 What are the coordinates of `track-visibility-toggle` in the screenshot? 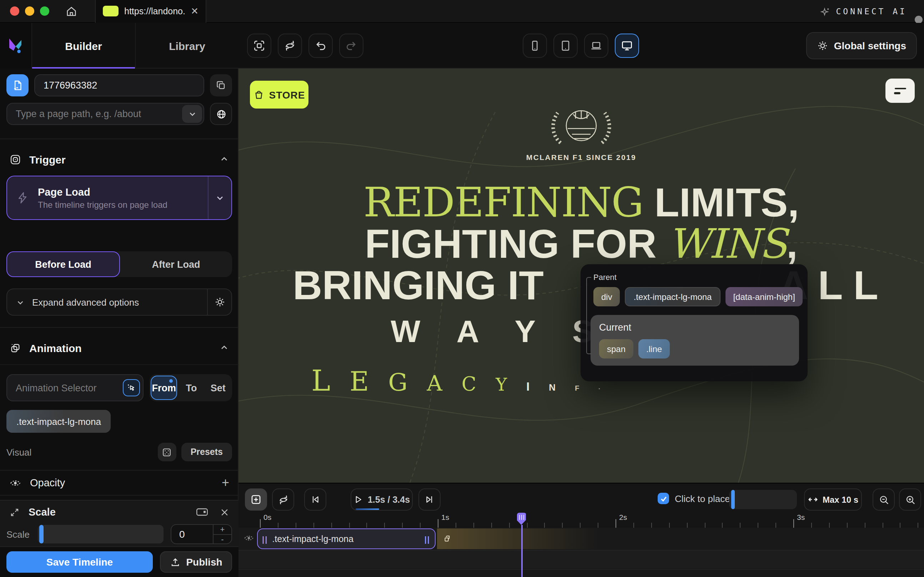 It's located at (249, 538).